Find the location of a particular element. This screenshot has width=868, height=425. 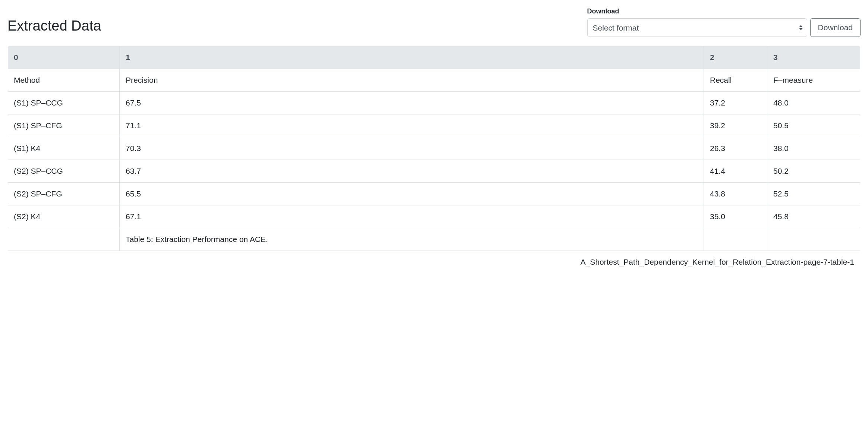

table-cell: 67.5 is located at coordinates (412, 103).